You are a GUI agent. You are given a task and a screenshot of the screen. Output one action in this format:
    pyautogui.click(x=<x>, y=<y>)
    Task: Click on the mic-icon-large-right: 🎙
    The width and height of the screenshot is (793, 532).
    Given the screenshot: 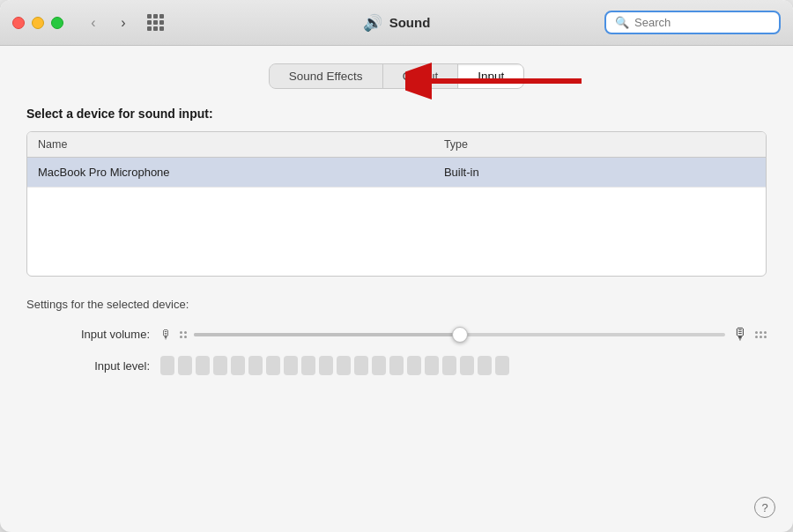 What is the action you would take?
    pyautogui.click(x=740, y=335)
    